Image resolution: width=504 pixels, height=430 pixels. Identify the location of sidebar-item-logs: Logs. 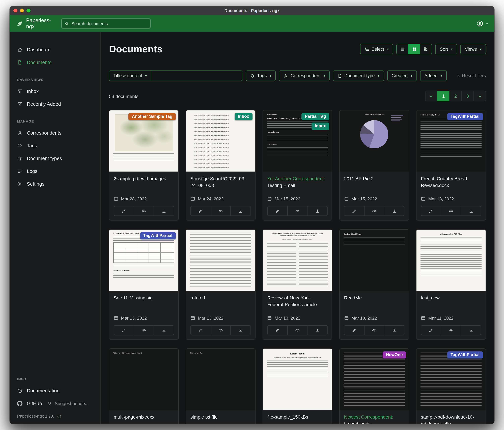
(55, 171).